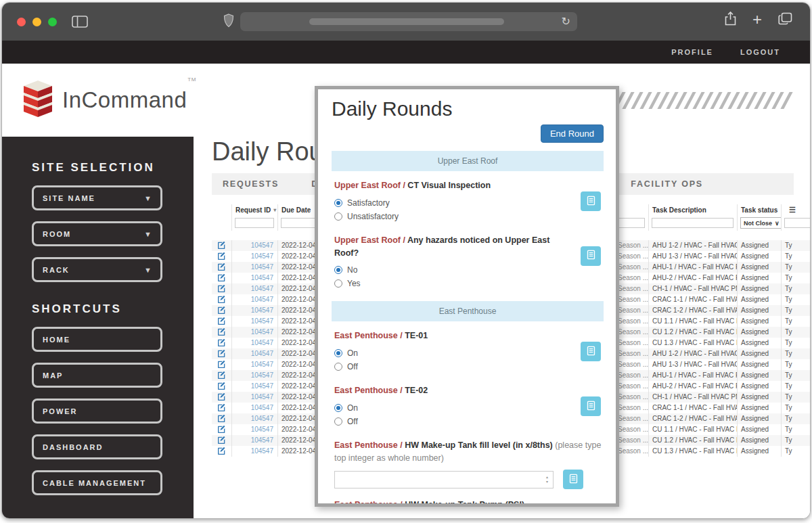 Image resolution: width=812 pixels, height=523 pixels. I want to click on column-menu-icon: ☰, so click(792, 210).